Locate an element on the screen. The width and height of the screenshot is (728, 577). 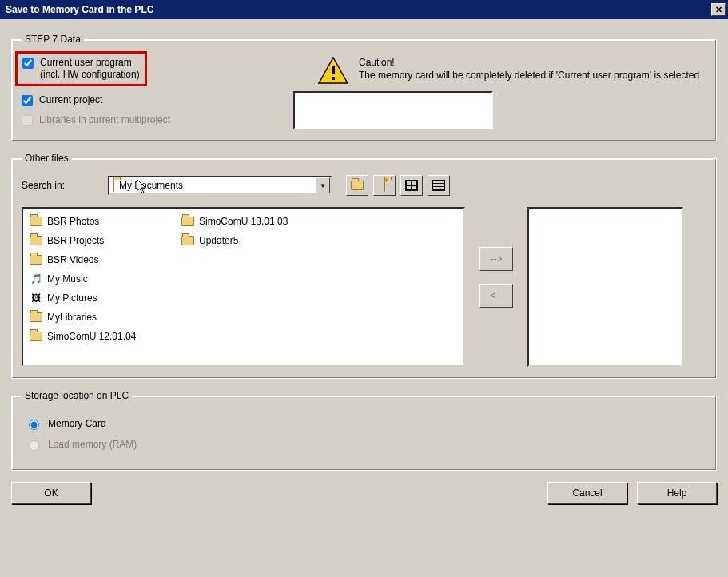
list-item: 🖼My Pictures is located at coordinates (93, 298).